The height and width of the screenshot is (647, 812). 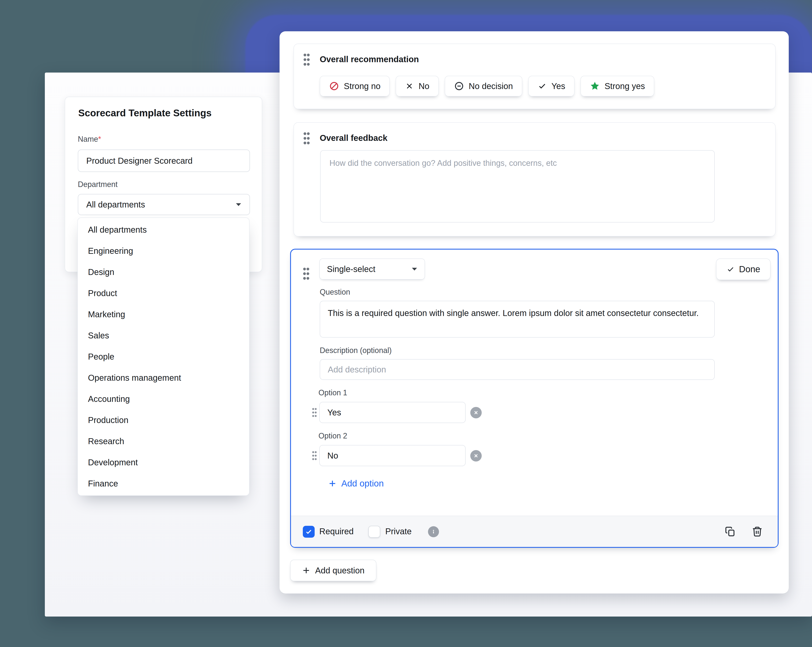 I want to click on dropdown-option: Sales, so click(x=163, y=336).